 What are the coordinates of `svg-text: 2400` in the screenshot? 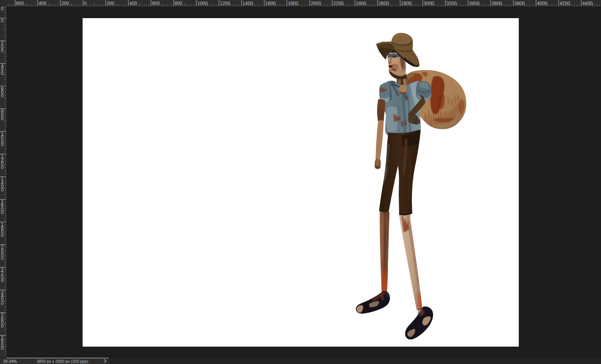 It's located at (361, 3).